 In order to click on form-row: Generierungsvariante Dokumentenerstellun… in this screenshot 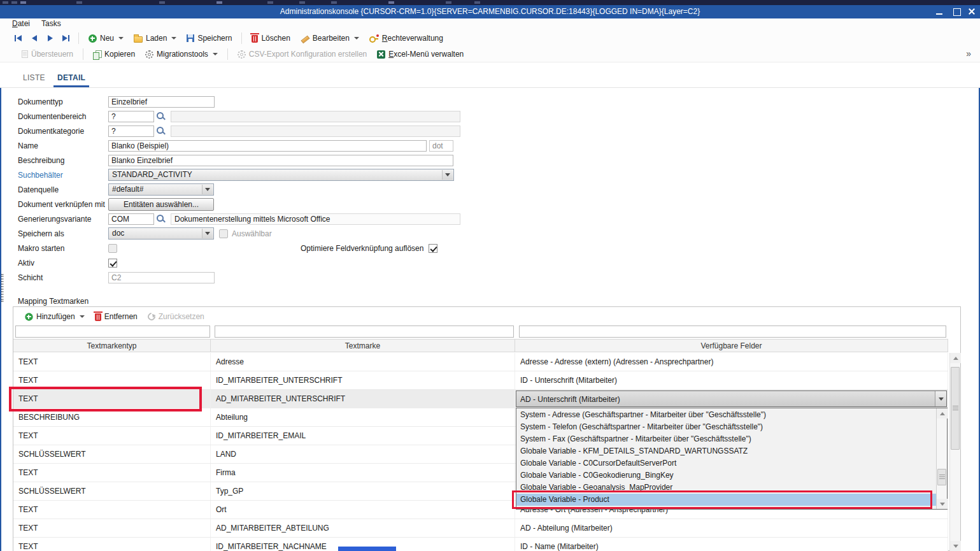, I will do `click(248, 219)`.